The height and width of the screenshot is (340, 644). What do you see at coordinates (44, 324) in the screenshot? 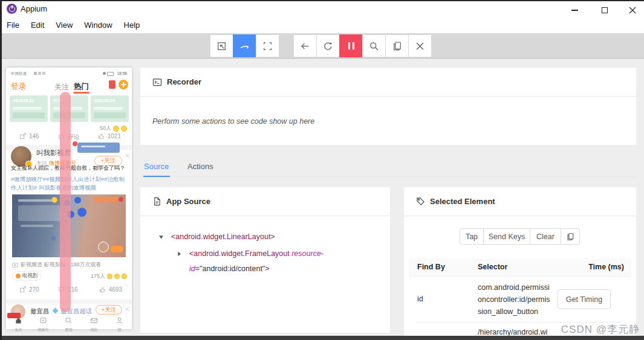
I see `nav-video: 视频号` at bounding box center [44, 324].